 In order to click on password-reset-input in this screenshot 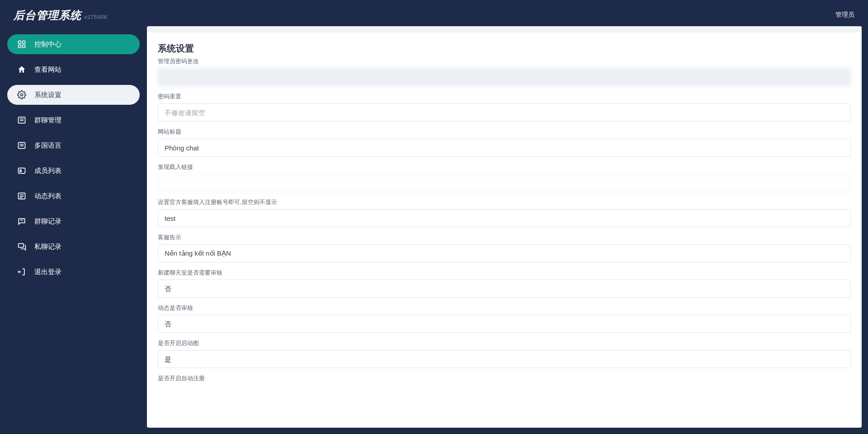, I will do `click(505, 112)`.